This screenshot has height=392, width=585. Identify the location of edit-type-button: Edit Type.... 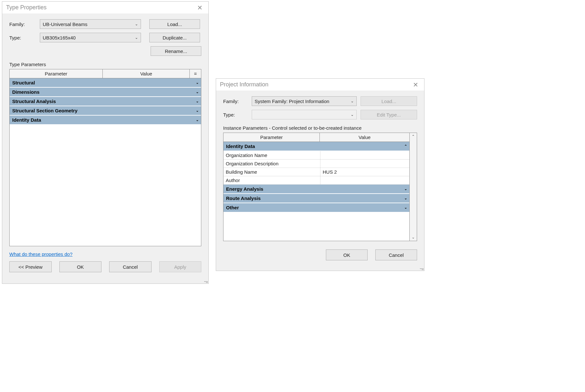
(389, 115).